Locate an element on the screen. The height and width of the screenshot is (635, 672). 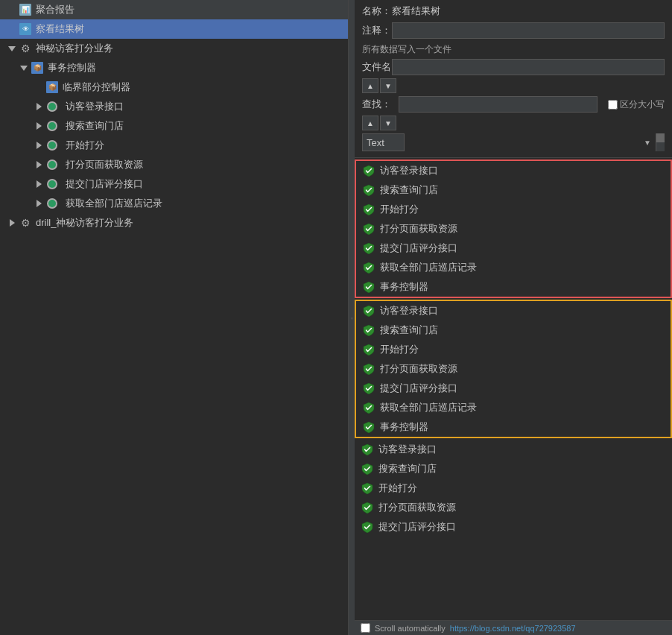
text-format-select: Text XML JSON Regexp is located at coordinates (383, 142).